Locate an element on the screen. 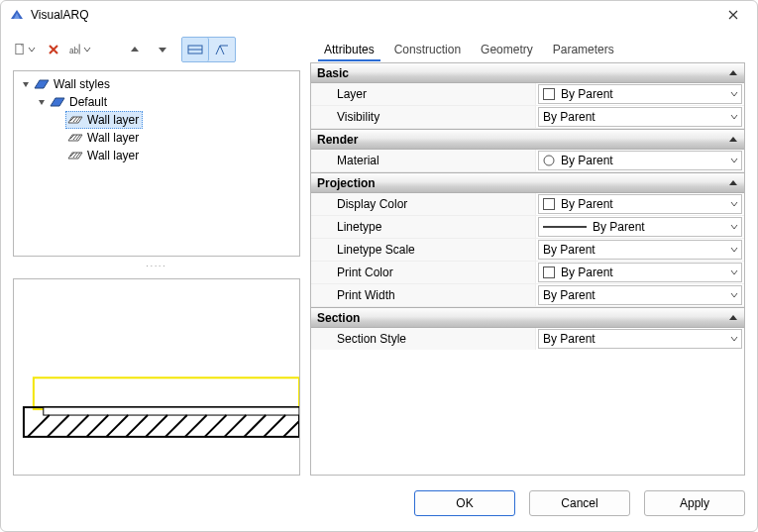 The width and height of the screenshot is (758, 532). prop-row-visibility: Visibility By Parent is located at coordinates (527, 117).